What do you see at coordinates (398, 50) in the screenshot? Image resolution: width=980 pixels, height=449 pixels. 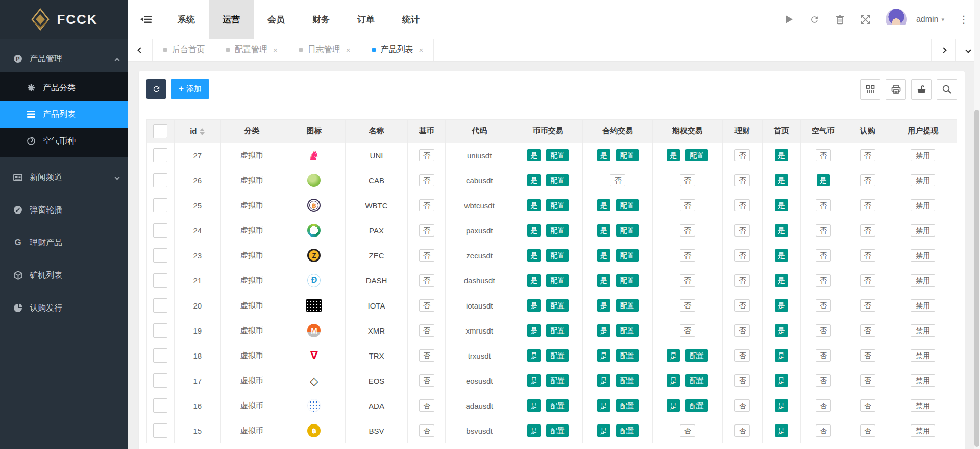 I see `tab-item: 产品列表×` at bounding box center [398, 50].